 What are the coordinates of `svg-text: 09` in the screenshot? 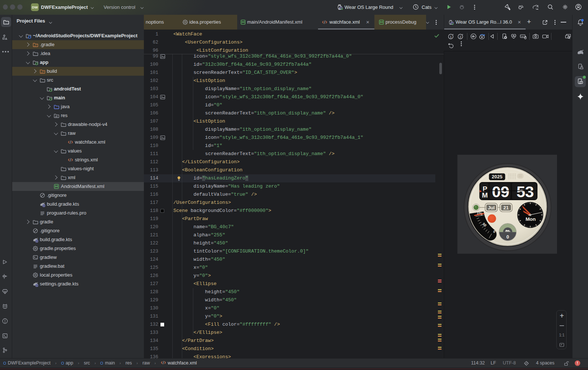 It's located at (501, 192).